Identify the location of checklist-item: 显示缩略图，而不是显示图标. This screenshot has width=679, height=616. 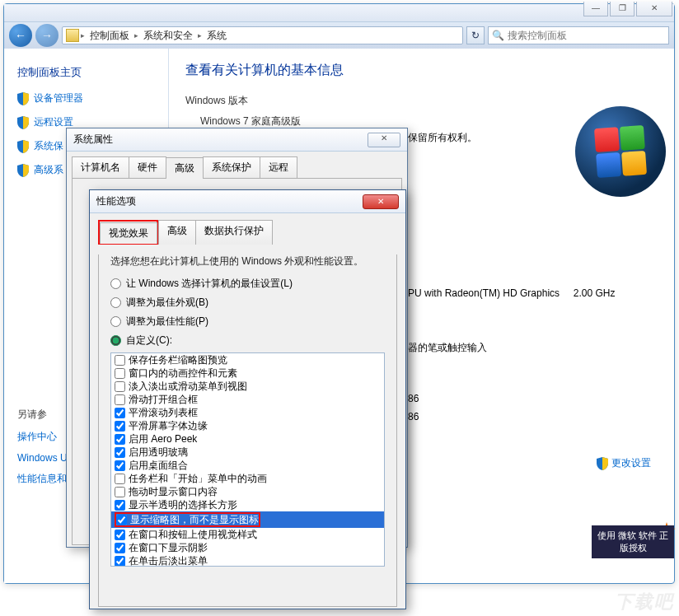
(247, 520).